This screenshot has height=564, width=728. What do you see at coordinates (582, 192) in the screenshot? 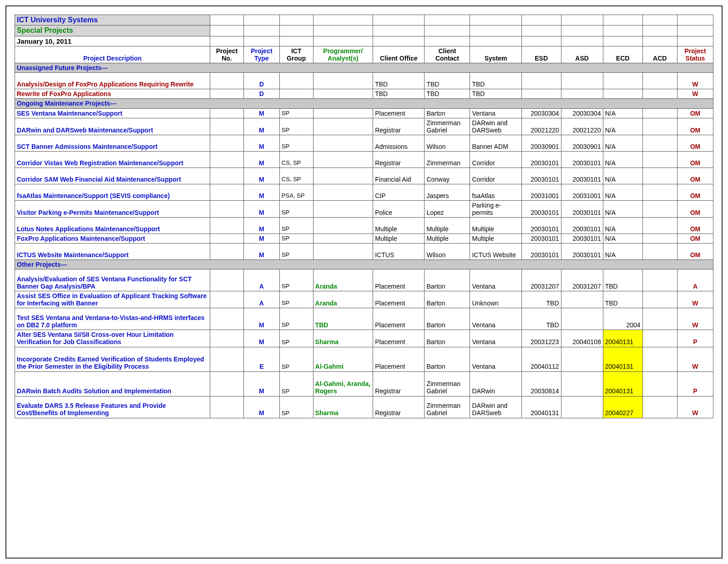
I see `cell-asd: 20031001` at bounding box center [582, 192].